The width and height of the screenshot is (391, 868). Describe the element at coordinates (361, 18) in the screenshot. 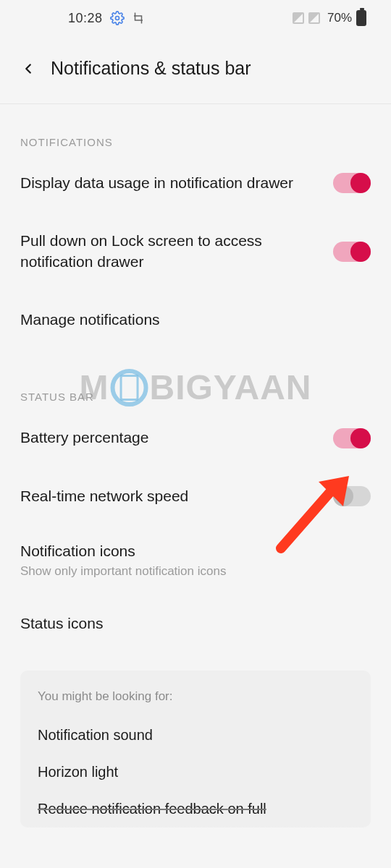

I see `battery-icon` at that location.